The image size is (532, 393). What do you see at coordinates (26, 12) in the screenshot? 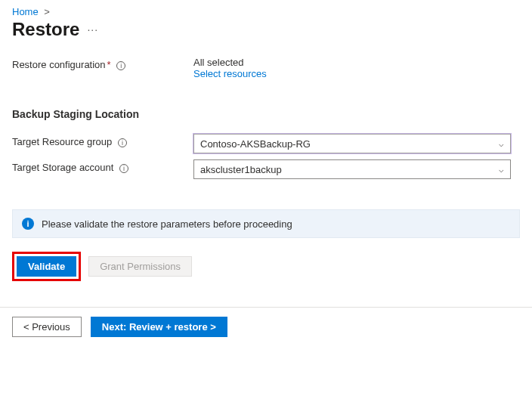
I see `breadcrumb-home-link: Home` at bounding box center [26, 12].